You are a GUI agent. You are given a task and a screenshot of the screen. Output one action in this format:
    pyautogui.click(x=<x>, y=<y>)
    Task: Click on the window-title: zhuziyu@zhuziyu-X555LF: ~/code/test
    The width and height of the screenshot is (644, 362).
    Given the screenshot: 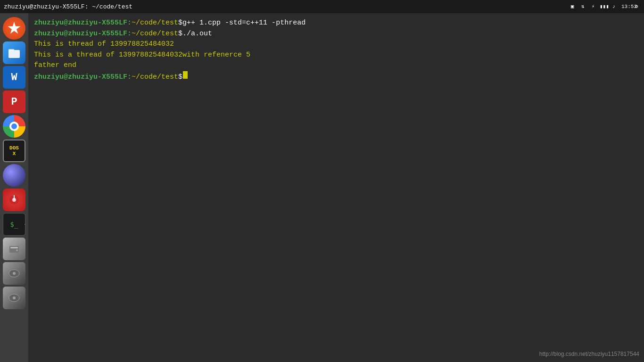 What is the action you would take?
    pyautogui.click(x=68, y=7)
    